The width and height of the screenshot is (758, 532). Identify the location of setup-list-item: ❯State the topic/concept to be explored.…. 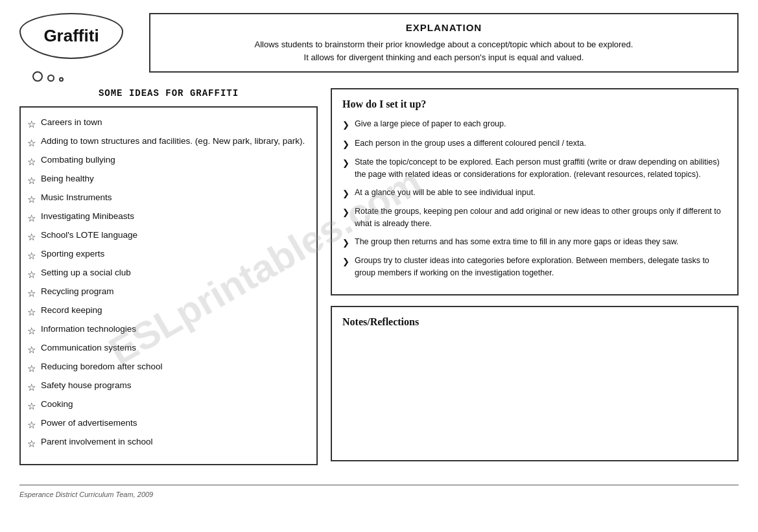
(534, 168).